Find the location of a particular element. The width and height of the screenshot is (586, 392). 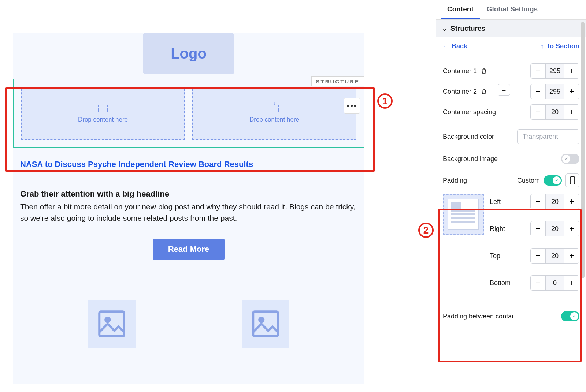

logo-placeholder: Logo is located at coordinates (189, 53).